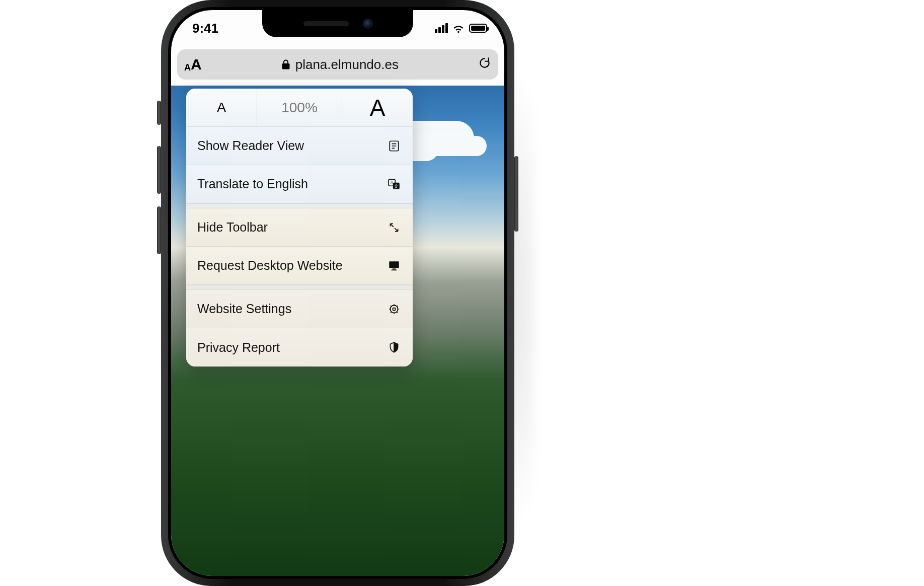 Image resolution: width=924 pixels, height=586 pixels. Describe the element at coordinates (299, 266) in the screenshot. I see `menu-item-desktop-site: Request Desktop Website` at that location.